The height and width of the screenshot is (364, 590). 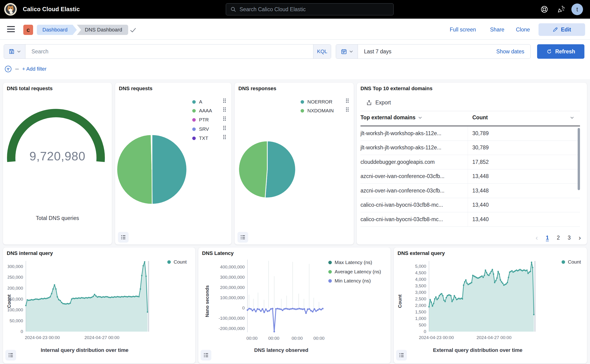 What do you see at coordinates (202, 111) in the screenshot?
I see `legend-item-aaaa: AAAA` at bounding box center [202, 111].